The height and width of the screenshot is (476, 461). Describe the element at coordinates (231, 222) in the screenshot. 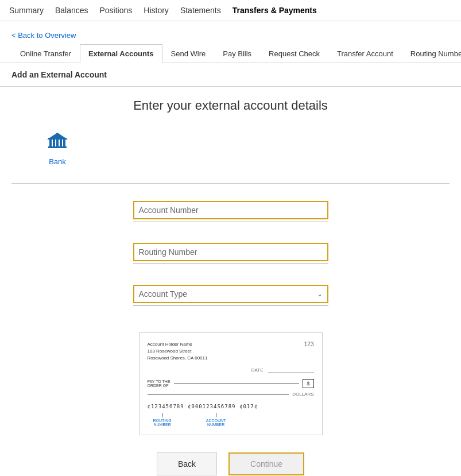

I see `account-number-underline` at that location.